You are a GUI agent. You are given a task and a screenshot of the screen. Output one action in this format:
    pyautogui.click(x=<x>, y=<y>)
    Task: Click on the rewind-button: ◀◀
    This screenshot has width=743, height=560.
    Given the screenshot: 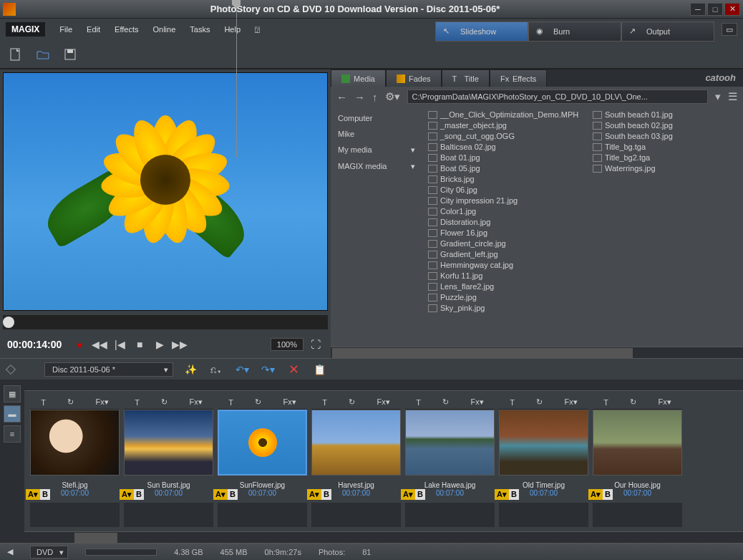 What is the action you would take?
    pyautogui.click(x=99, y=344)
    